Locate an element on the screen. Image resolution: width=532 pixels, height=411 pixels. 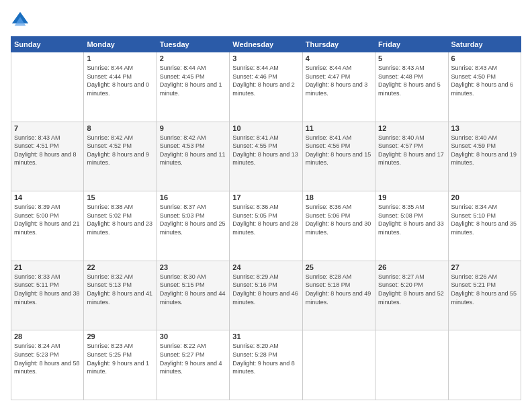
weekday-header: Tuesday is located at coordinates (193, 44).